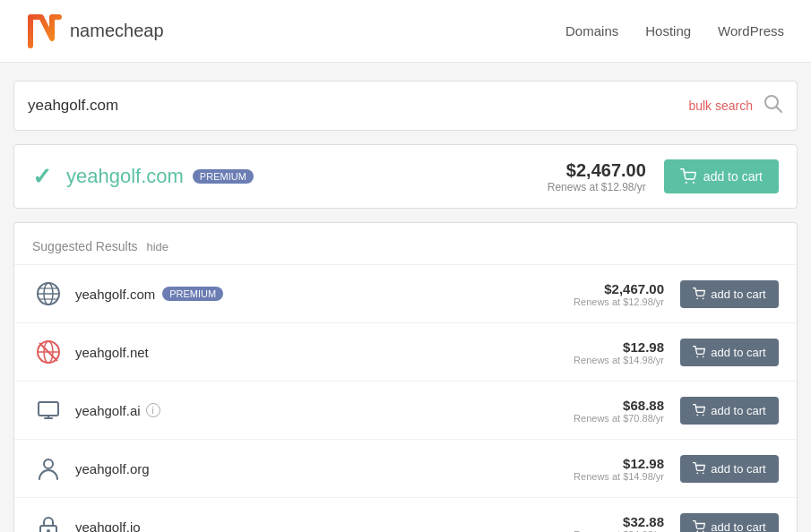 The width and height of the screenshot is (811, 532). What do you see at coordinates (158, 247) in the screenshot?
I see `hide-link: hide` at bounding box center [158, 247].